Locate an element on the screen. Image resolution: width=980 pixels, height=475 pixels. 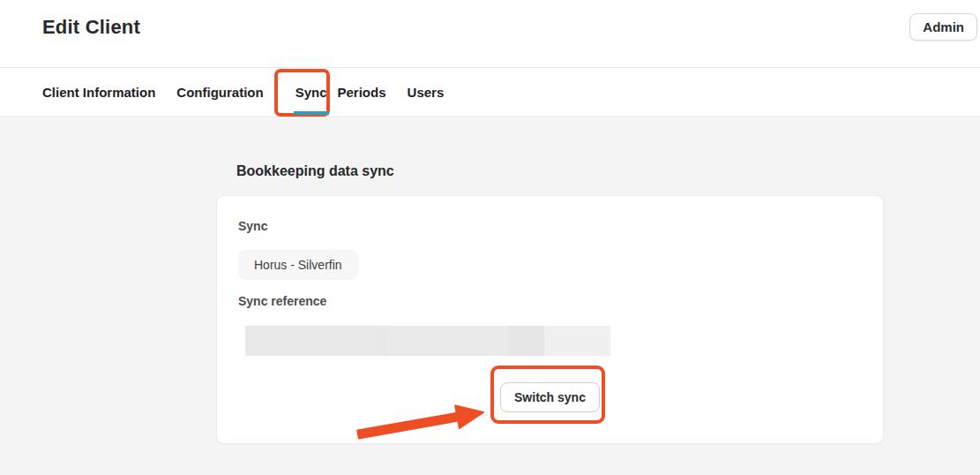
sync-value-chip: Horus - Silverfin is located at coordinates (298, 265).